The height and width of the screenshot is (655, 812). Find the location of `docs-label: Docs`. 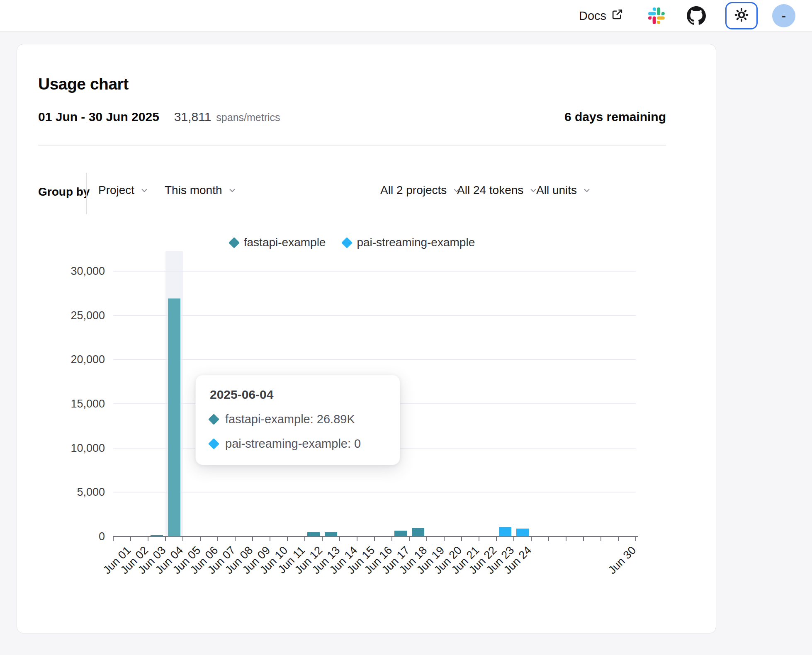

docs-label: Docs is located at coordinates (593, 16).